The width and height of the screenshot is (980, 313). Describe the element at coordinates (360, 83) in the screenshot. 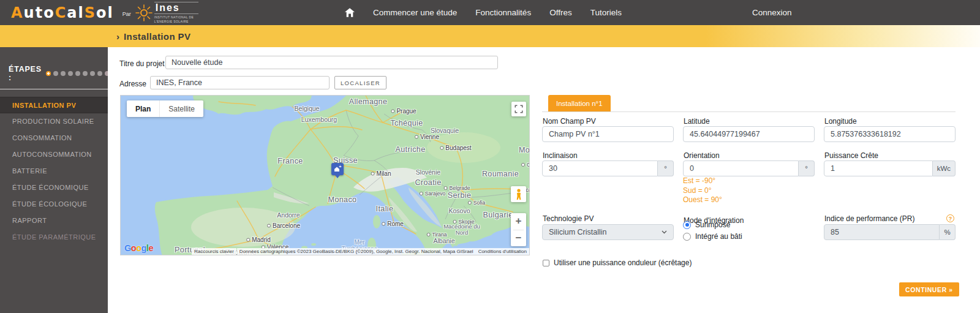

I see `localize-button: LOCALISER` at that location.